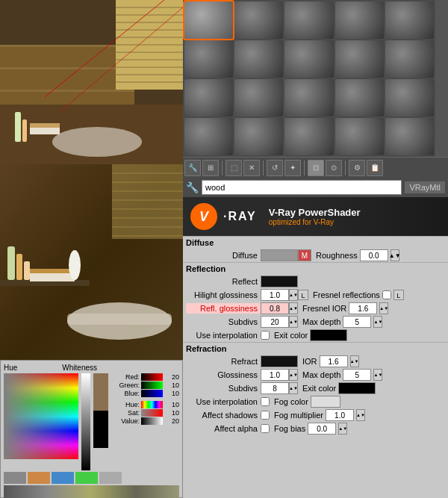 This screenshot has height=498, width=448. What do you see at coordinates (378, 375) in the screenshot?
I see `refr-max-depth-spin: ▲▼` at bounding box center [378, 375].